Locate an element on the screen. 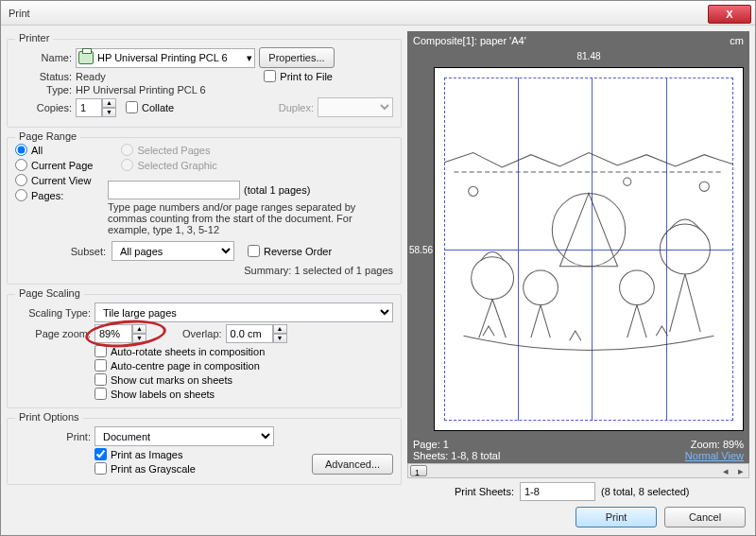 This screenshot has width=756, height=536. print-options-group: Print: Document Print as Images Print as… is located at coordinates (204, 452).